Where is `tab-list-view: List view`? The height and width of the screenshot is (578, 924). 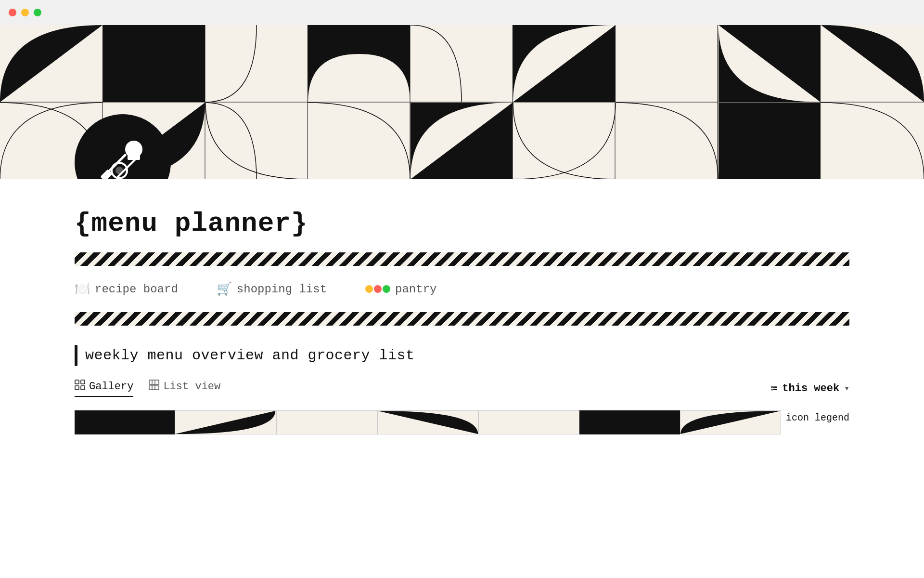
tab-list-view: List view is located at coordinates (185, 388).